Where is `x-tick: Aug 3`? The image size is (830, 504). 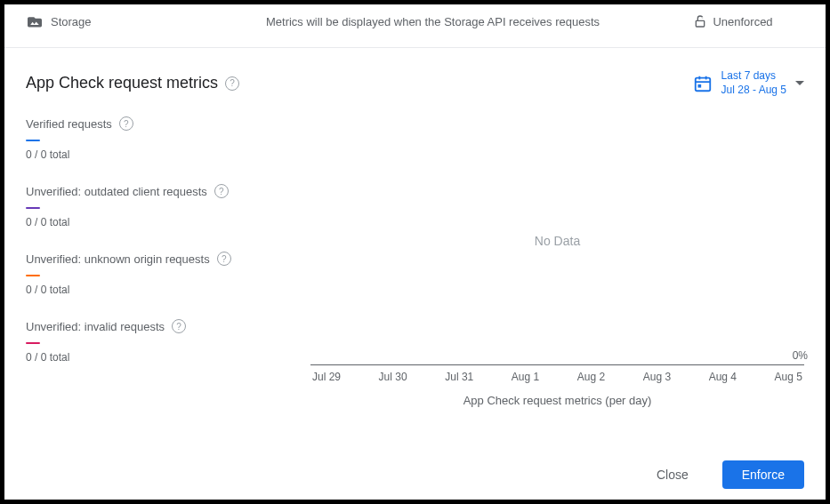 x-tick: Aug 3 is located at coordinates (657, 377).